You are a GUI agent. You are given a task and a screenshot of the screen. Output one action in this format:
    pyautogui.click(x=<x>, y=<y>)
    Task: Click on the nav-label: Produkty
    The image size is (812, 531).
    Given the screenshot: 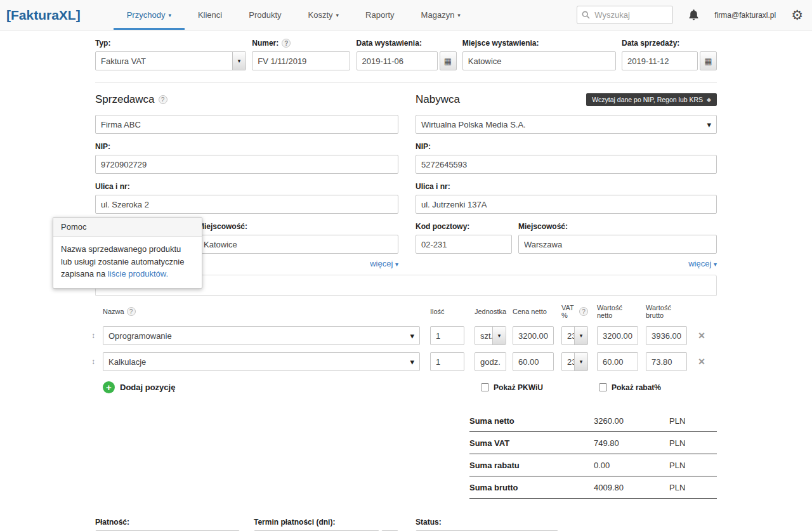 What is the action you would take?
    pyautogui.click(x=265, y=15)
    